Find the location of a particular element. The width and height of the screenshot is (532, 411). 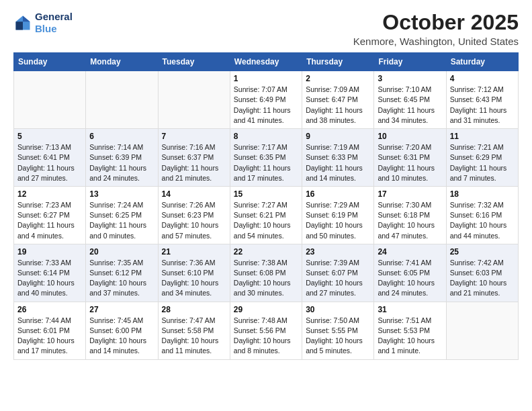

header-friday: Friday is located at coordinates (410, 62).